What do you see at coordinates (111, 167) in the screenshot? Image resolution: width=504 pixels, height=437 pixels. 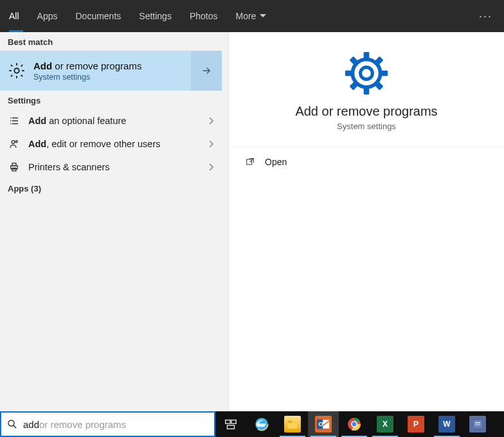 I see `settings-result-printers: Printers & scanners` at bounding box center [111, 167].